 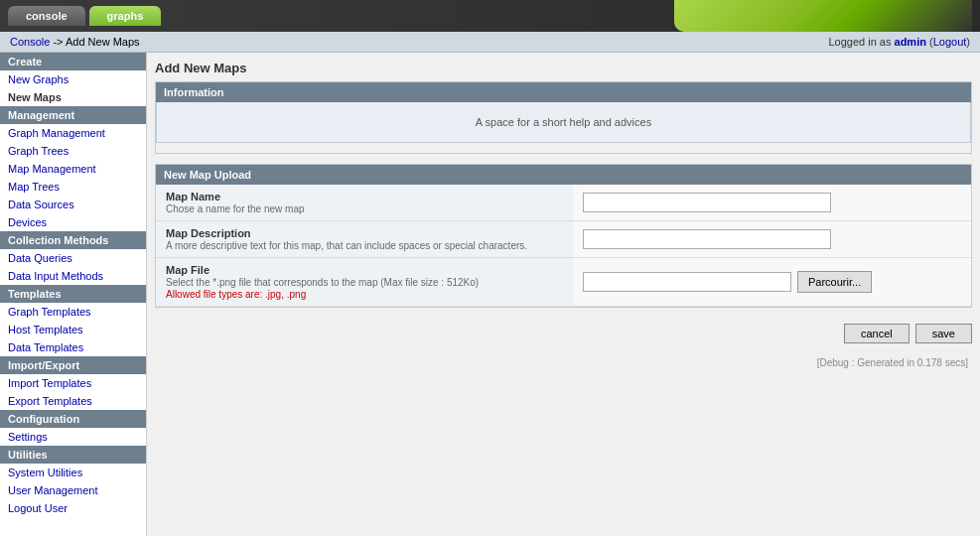 I want to click on browse-button: Parcourir..., so click(x=834, y=282).